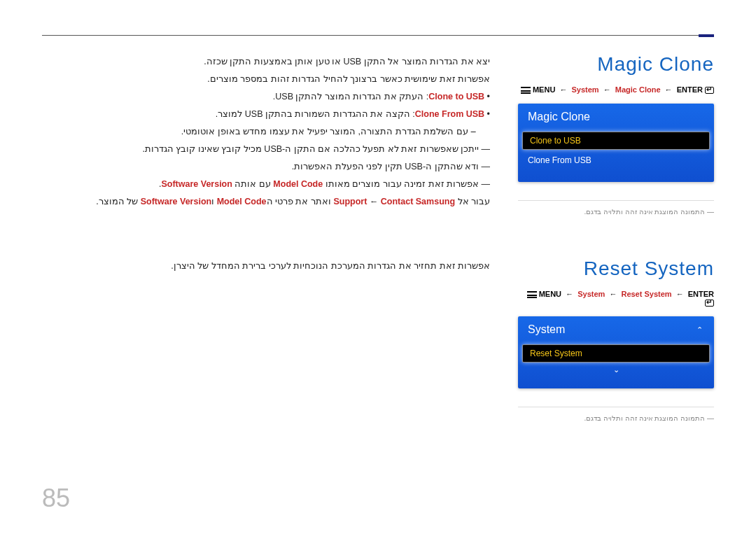  Describe the element at coordinates (266, 132) in the screenshot. I see `mc-sub1: ‒ עם השלמת הגדרת התצורה, המוצר יפעיל את …` at that location.